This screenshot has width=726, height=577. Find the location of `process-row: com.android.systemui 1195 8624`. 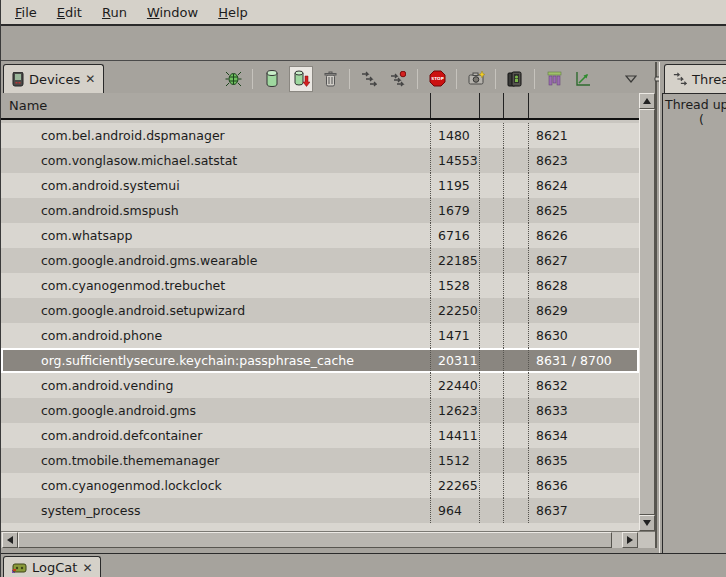

process-row: com.android.systemui 1195 8624 is located at coordinates (320, 186).